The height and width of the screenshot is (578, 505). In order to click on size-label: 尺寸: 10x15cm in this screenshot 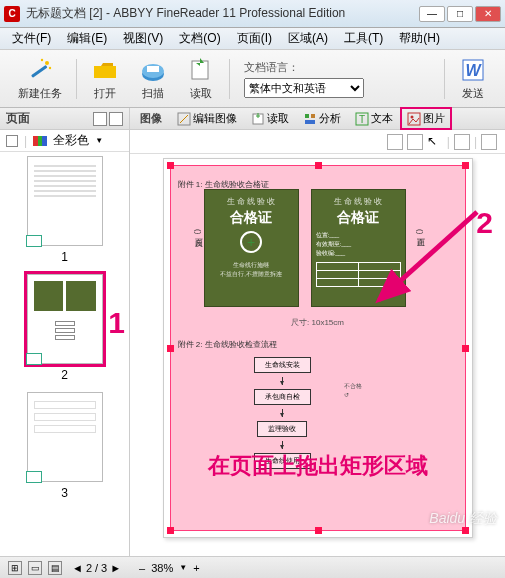, I will do `click(318, 322)`.